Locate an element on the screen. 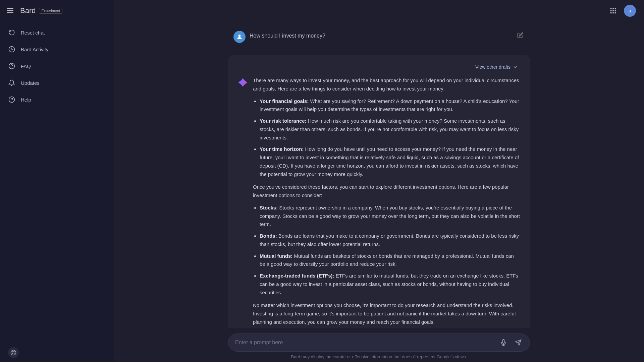  help-icon is located at coordinates (12, 100).